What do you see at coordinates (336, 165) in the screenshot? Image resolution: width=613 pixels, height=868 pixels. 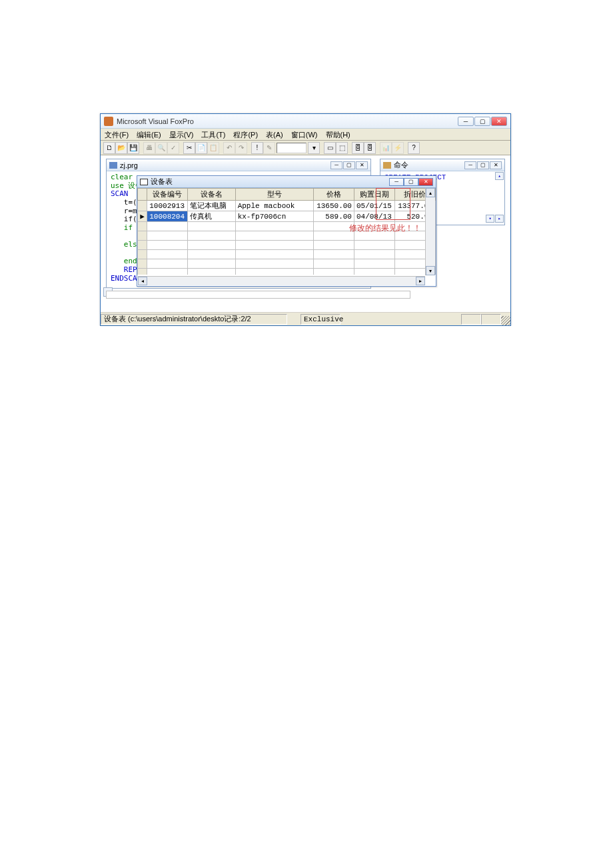 I see `code-minimize-button: ─` at bounding box center [336, 165].